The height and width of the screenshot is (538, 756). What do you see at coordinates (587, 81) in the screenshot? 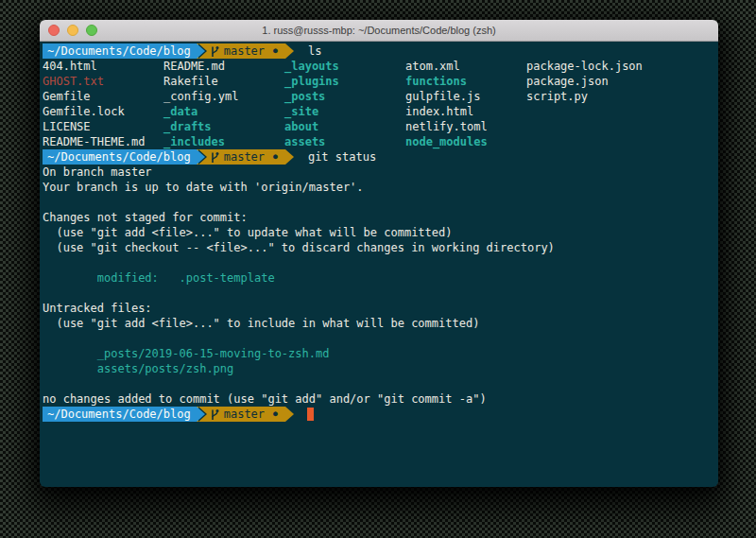
I see `ls-entry-file: package.json` at bounding box center [587, 81].